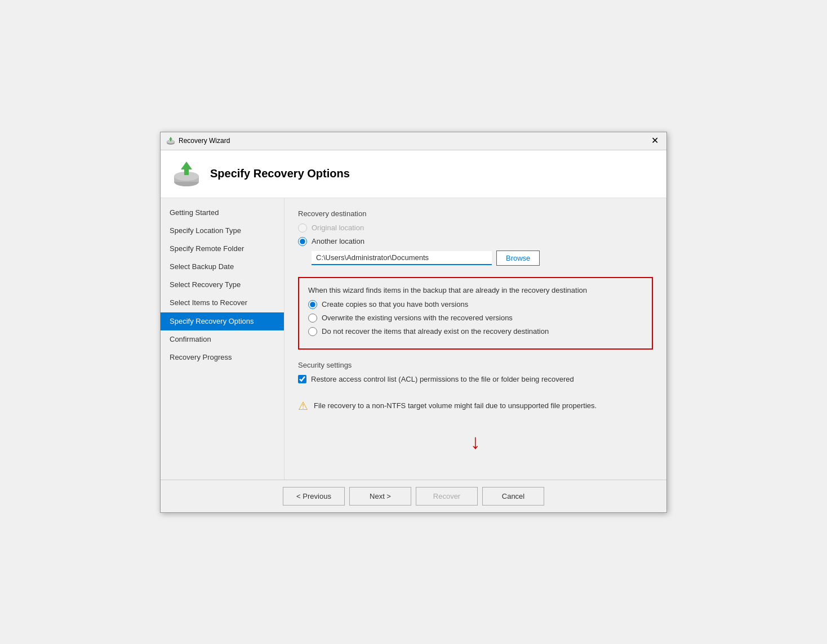  What do you see at coordinates (395, 304) in the screenshot?
I see `create-copies-label: Create copies so that you have both vers…` at bounding box center [395, 304].